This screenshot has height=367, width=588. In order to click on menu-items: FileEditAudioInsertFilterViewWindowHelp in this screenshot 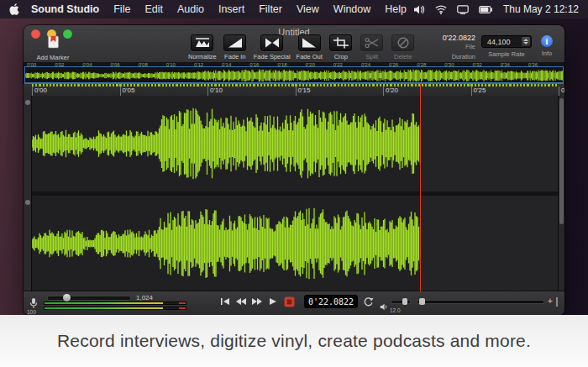, I will do `click(260, 9)`.